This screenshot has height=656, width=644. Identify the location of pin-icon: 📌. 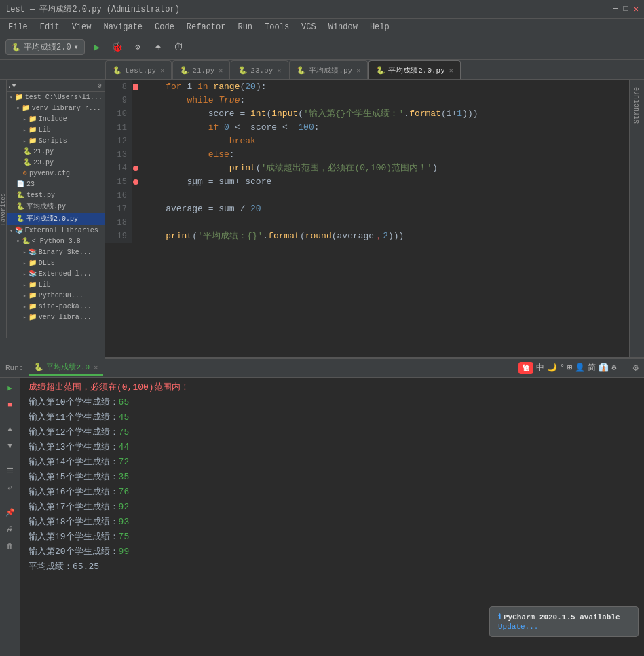
(10, 512).